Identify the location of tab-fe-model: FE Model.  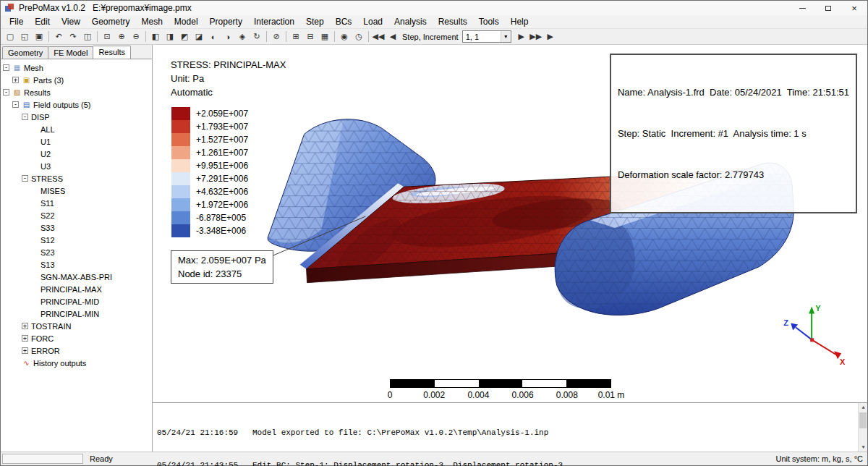
(71, 52).